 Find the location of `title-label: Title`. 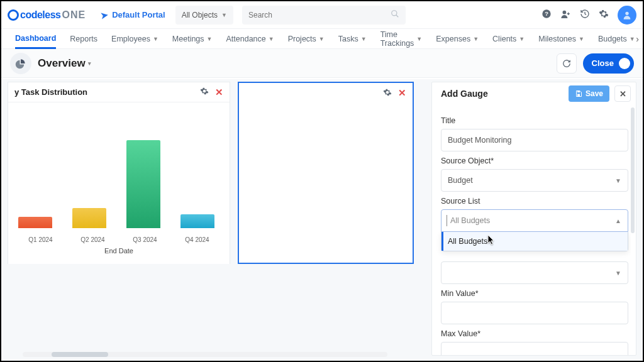

title-label: Title is located at coordinates (535, 121).